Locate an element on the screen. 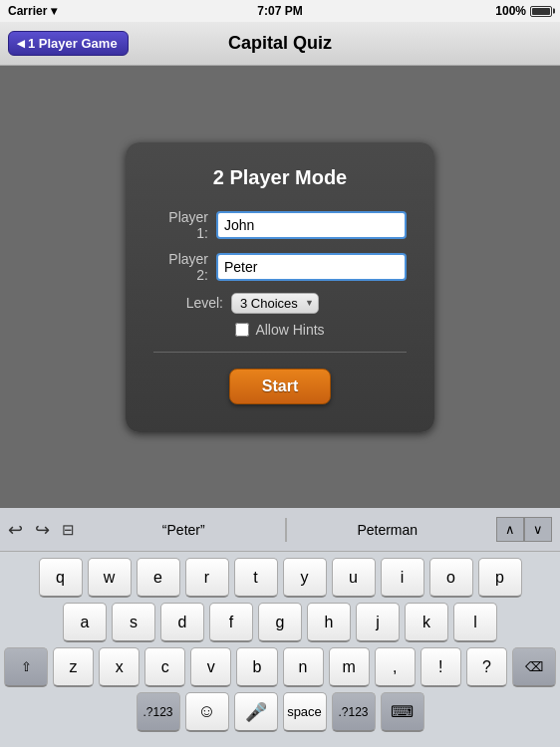  player1-label: Player 1: is located at coordinates (181, 225).